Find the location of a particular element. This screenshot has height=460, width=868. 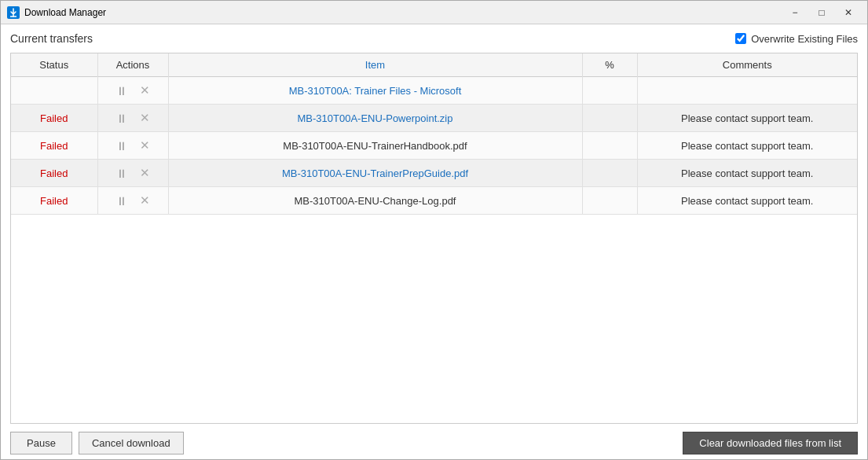

overwrite-text: Overwrite Existing Files is located at coordinates (804, 39).